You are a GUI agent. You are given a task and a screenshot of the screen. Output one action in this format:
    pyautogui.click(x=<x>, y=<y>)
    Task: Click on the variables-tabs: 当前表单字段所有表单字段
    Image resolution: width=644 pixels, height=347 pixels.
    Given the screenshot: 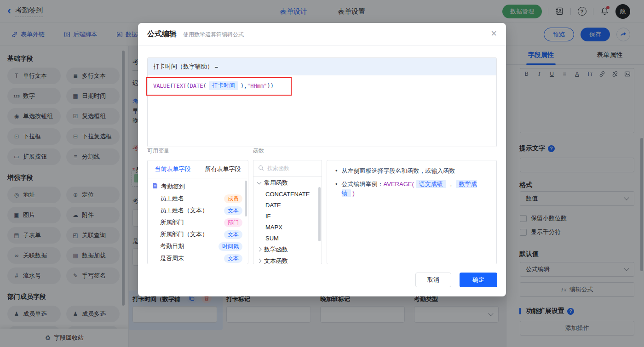 What is the action you would take?
    pyautogui.click(x=198, y=169)
    